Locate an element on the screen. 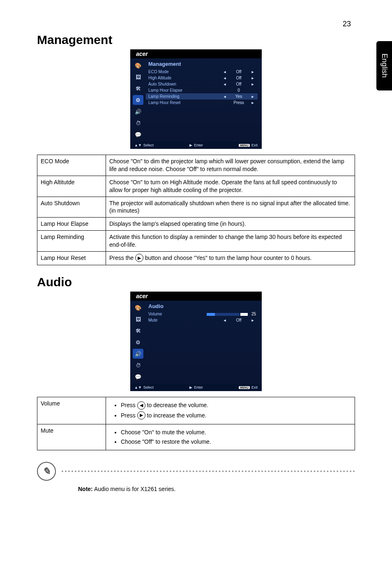  table-row: Lamp RemindingActivate this function to … is located at coordinates (196, 241).